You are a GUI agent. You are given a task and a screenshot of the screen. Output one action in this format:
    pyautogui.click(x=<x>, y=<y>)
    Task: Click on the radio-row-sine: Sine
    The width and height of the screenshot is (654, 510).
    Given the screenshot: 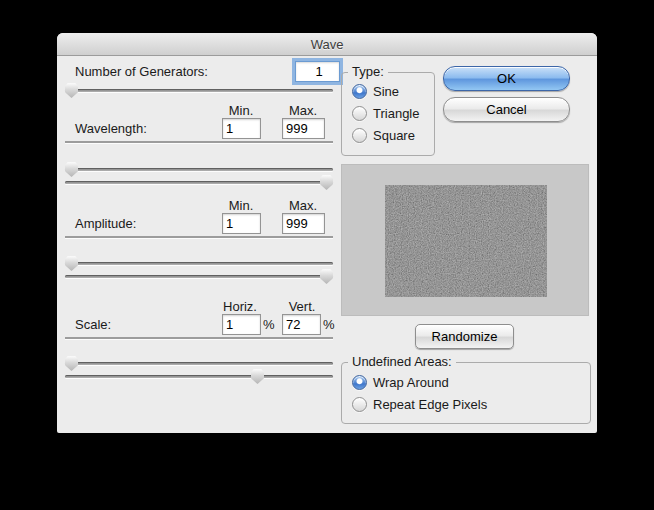 What is the action you would take?
    pyautogui.click(x=376, y=91)
    